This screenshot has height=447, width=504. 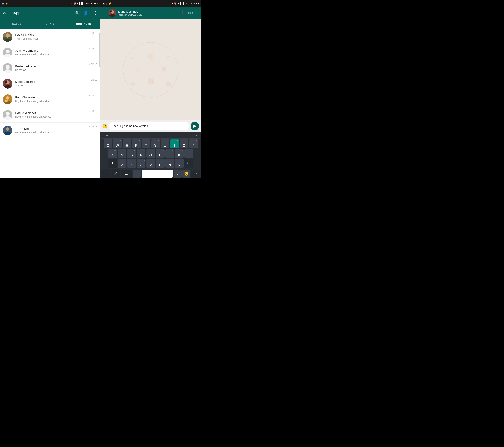 What do you see at coordinates (87, 13) in the screenshot?
I see `add-contact-icon: 👤+` at bounding box center [87, 13].